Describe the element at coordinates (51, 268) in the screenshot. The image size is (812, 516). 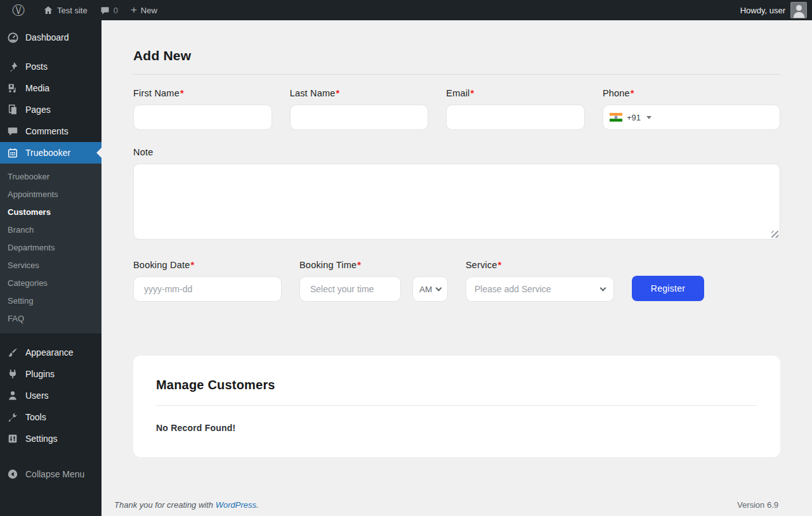
I see `admin-sidebar: Dashboard Posts Media Pages Comments Tru…` at that location.